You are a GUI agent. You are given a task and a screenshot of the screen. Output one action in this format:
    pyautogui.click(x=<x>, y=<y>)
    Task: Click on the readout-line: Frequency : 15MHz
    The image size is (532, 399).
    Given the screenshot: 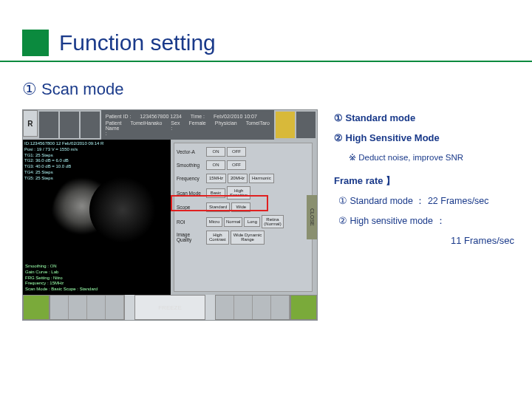 What is the action you would take?
    pyautogui.click(x=61, y=284)
    